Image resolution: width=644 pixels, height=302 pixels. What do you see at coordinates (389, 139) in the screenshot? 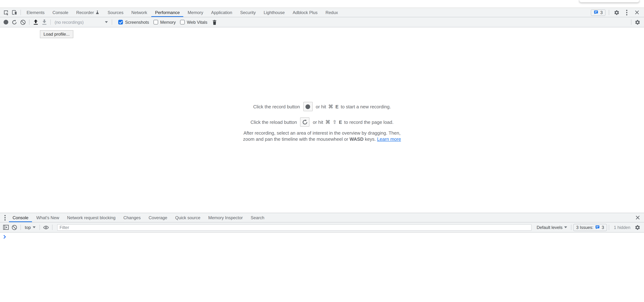
I see `learn-more-link: Learn more` at bounding box center [389, 139].